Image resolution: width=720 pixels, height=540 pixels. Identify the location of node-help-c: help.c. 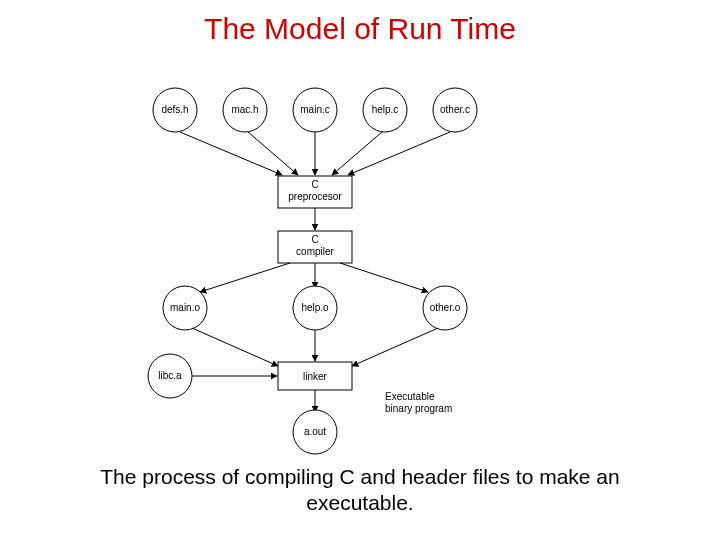
(385, 110).